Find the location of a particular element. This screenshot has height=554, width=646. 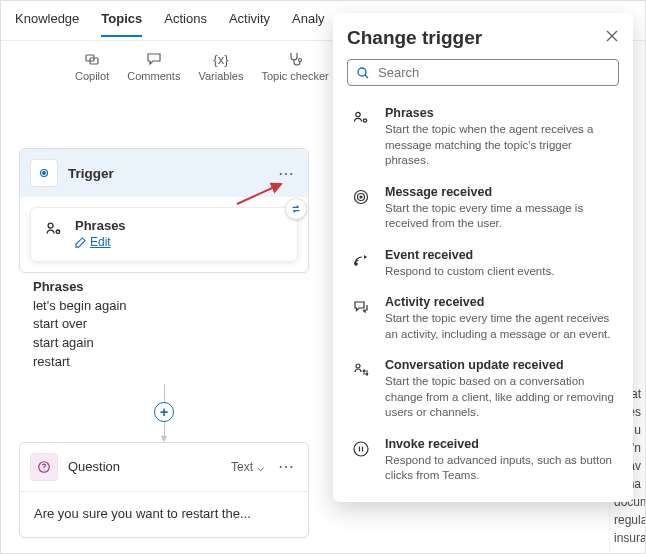

option-desc: Respond to advanced inputs, such as butt… is located at coordinates (501, 468).